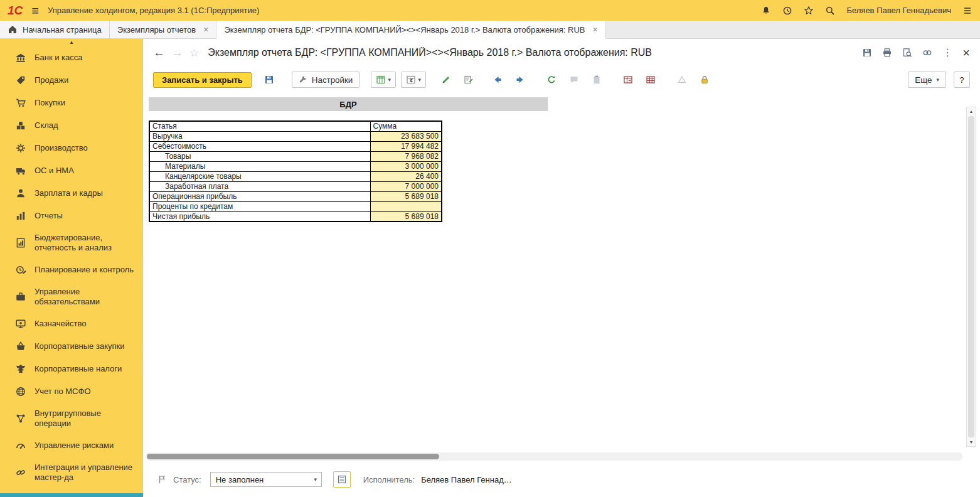  Describe the element at coordinates (597, 80) in the screenshot. I see `clipboard-icon` at that location.